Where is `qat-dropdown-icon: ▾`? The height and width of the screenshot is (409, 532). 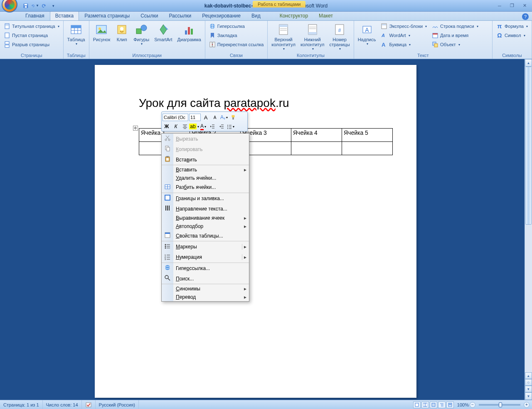 qat-dropdown-icon: ▾ is located at coordinates (53, 6).